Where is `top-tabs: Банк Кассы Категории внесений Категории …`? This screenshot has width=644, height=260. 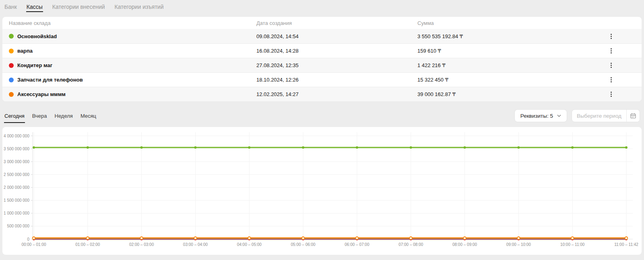
top-tabs: Банк Кассы Категории внесений Категории … is located at coordinates (322, 6).